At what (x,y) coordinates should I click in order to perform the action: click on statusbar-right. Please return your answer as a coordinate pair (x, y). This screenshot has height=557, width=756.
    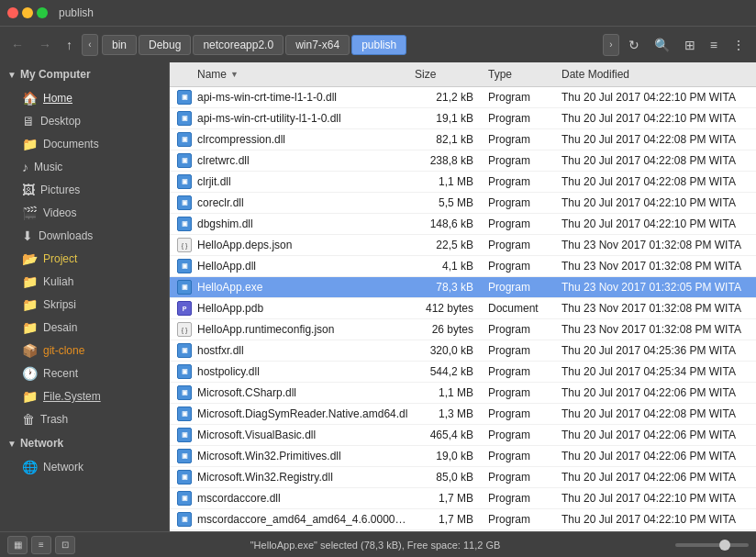
    Looking at the image, I should click on (712, 545).